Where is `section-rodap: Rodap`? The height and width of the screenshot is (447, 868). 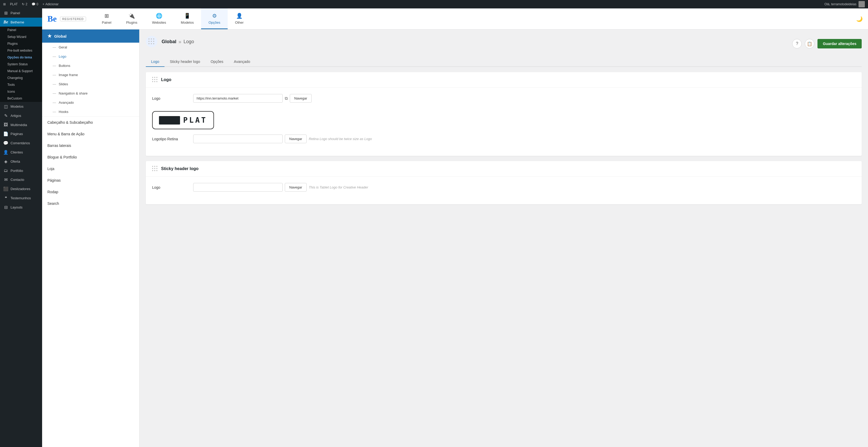
section-rodap: Rodap is located at coordinates (91, 192).